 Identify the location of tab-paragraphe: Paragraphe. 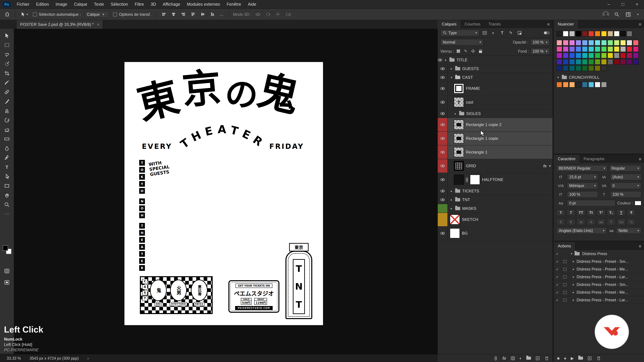
(594, 159).